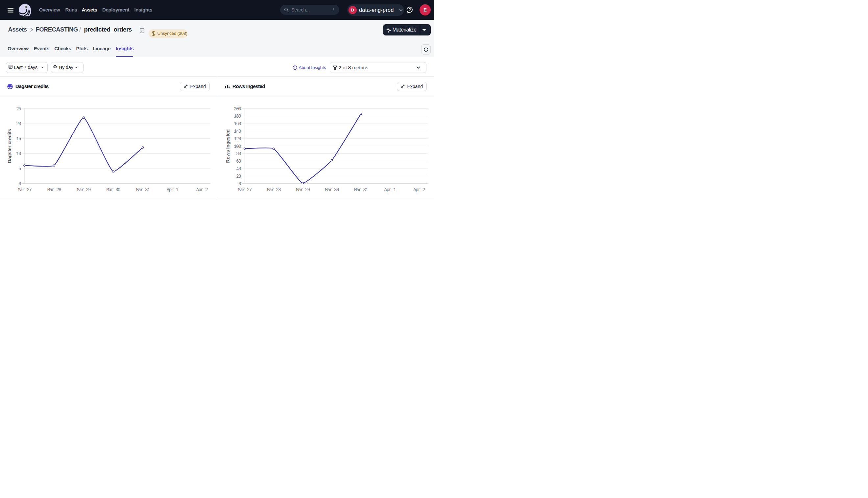 The height and width of the screenshot is (498, 868). I want to click on svg-text: 160, so click(238, 124).